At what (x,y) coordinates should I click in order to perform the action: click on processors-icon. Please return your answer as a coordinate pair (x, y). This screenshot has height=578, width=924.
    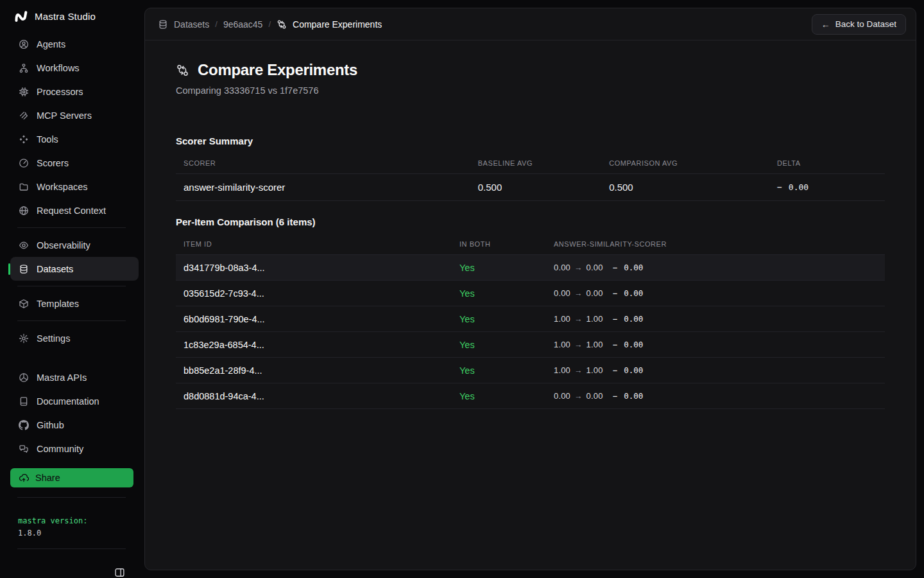
    Looking at the image, I should click on (24, 92).